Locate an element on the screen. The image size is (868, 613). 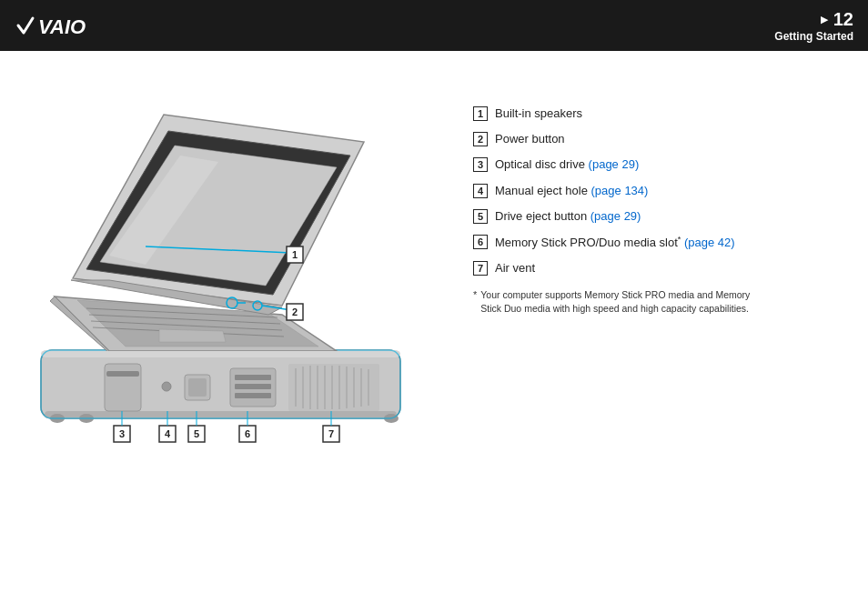
item-number-7: 7 is located at coordinates (480, 268).